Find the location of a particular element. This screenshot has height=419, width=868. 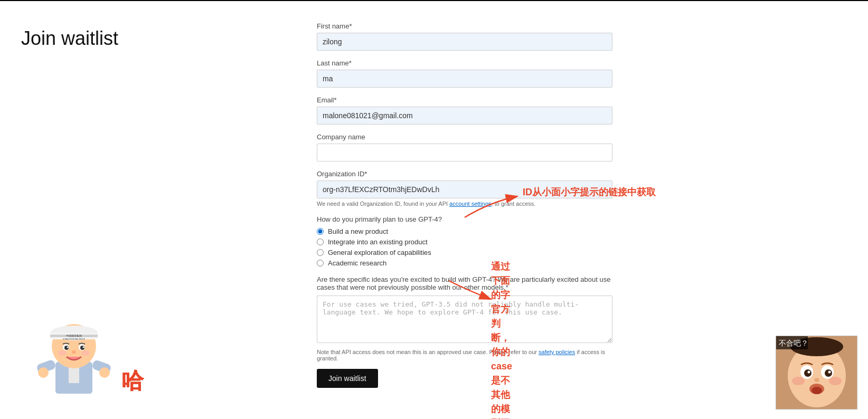

first-name-input is located at coordinates (465, 42).